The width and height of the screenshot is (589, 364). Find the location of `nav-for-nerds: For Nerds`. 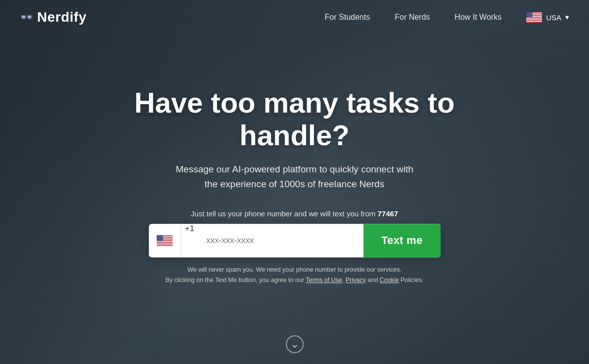

nav-for-nerds: For Nerds is located at coordinates (412, 17).